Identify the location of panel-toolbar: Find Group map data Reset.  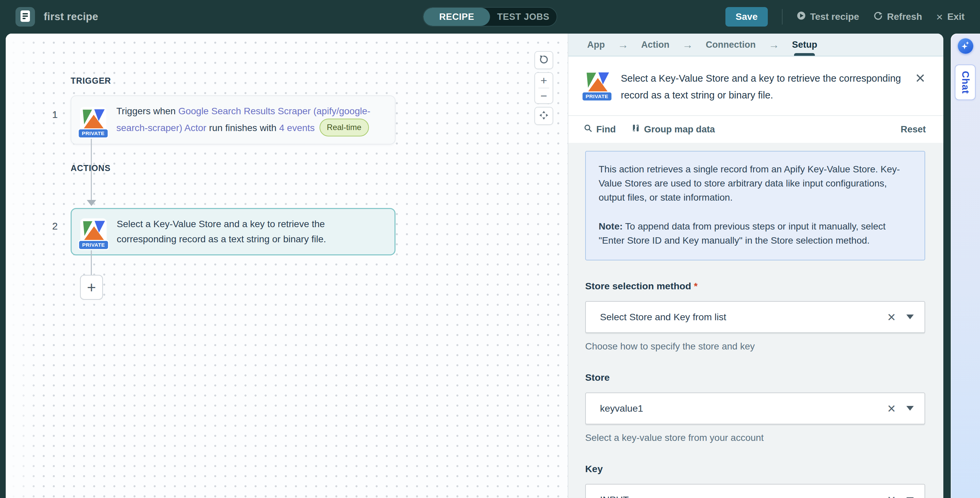
(756, 129).